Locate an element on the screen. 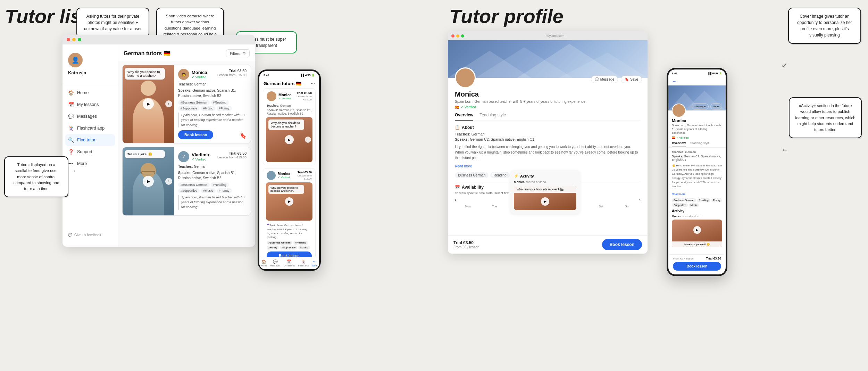 The image size is (868, 371). phone-tutor2-video: Why did you decide to become a teacher? … is located at coordinates (289, 201).